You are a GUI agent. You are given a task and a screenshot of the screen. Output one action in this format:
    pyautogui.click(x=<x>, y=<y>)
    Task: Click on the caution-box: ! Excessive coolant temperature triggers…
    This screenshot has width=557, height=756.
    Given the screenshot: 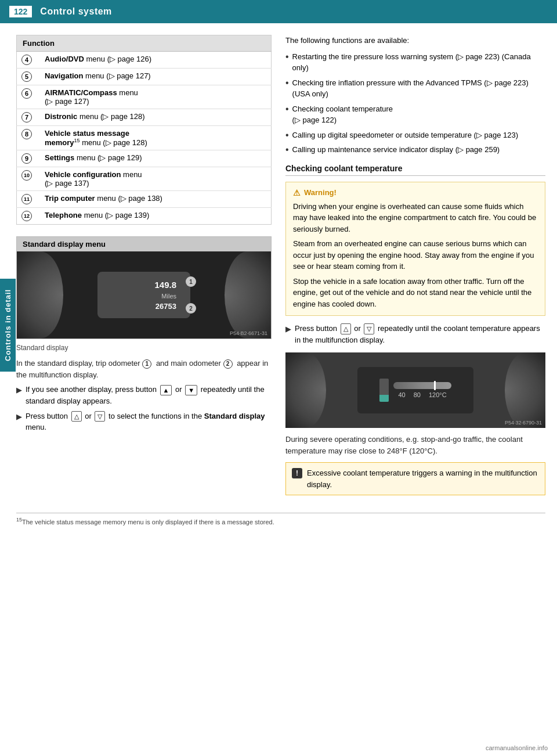 What is the action you would take?
    pyautogui.click(x=415, y=478)
    